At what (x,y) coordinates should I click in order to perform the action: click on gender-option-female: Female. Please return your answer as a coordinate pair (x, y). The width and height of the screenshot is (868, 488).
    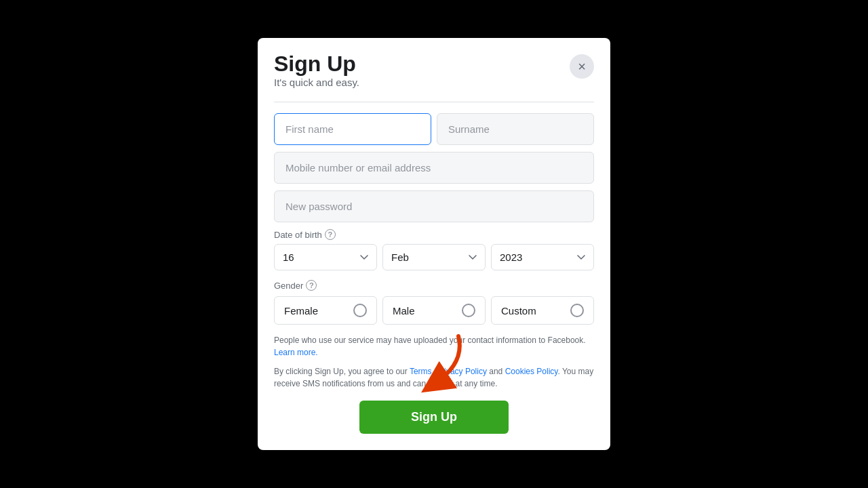
    Looking at the image, I should click on (326, 310).